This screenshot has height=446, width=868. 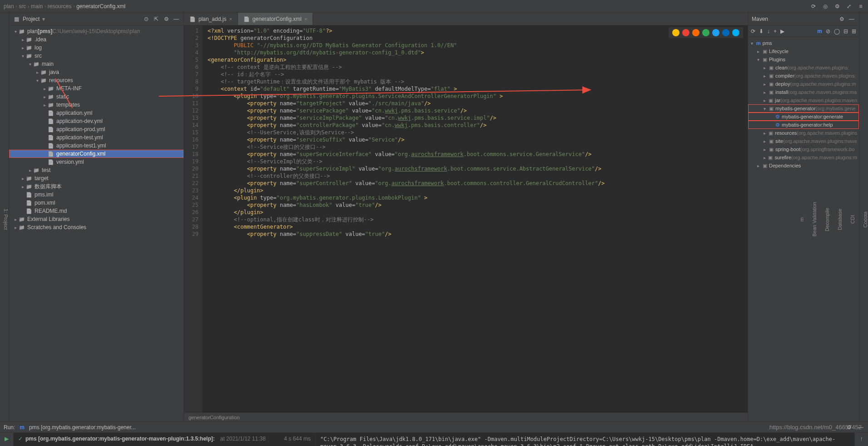 What do you see at coordinates (760, 19) in the screenshot?
I see `maven-title: Maven` at bounding box center [760, 19].